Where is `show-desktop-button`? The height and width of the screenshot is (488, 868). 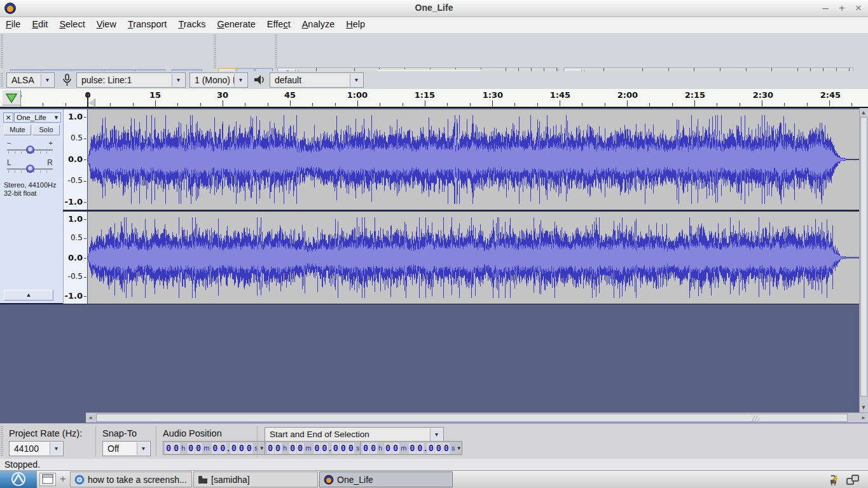
show-desktop-button is located at coordinates (48, 479).